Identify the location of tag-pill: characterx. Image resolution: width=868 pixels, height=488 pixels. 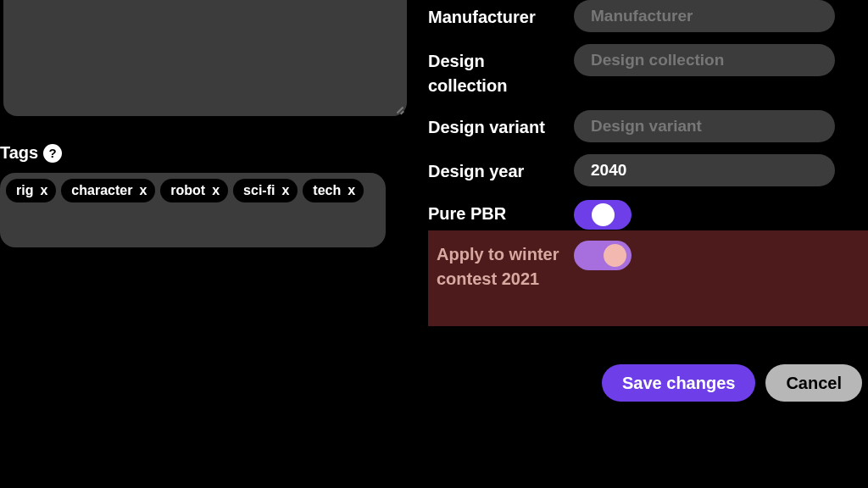
(108, 191).